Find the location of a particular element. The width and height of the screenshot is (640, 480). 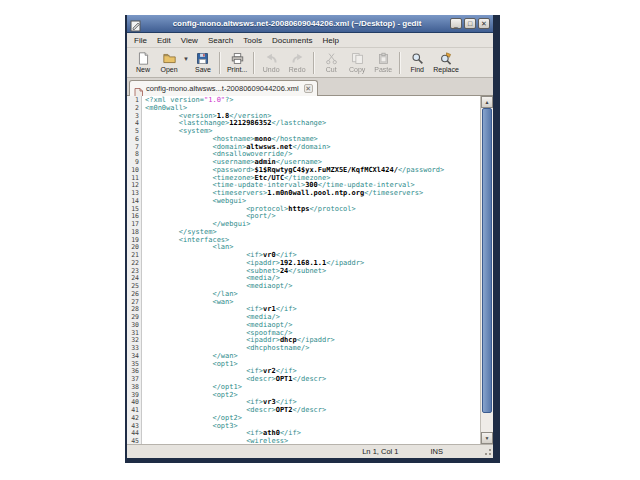

vertical-scrollbar: ▲ ▼ is located at coordinates (486, 270).